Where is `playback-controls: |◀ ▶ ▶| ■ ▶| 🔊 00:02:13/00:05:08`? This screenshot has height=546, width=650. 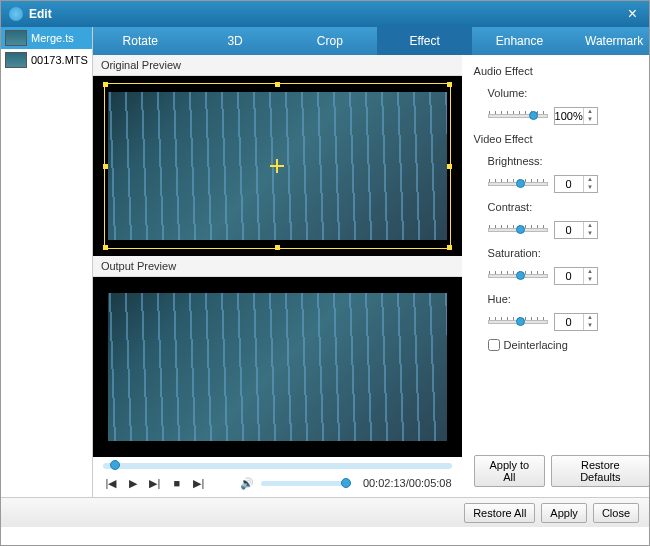
playback-controls: |◀ ▶ ▶| ■ ▶| 🔊 00:02:13/00:05:08 is located at coordinates (278, 484).